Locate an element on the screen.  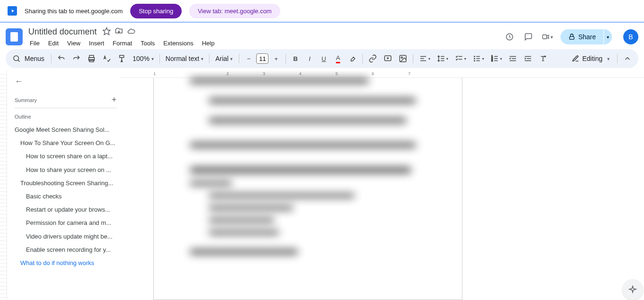
ruler-num: 7 is located at coordinates (410, 74).